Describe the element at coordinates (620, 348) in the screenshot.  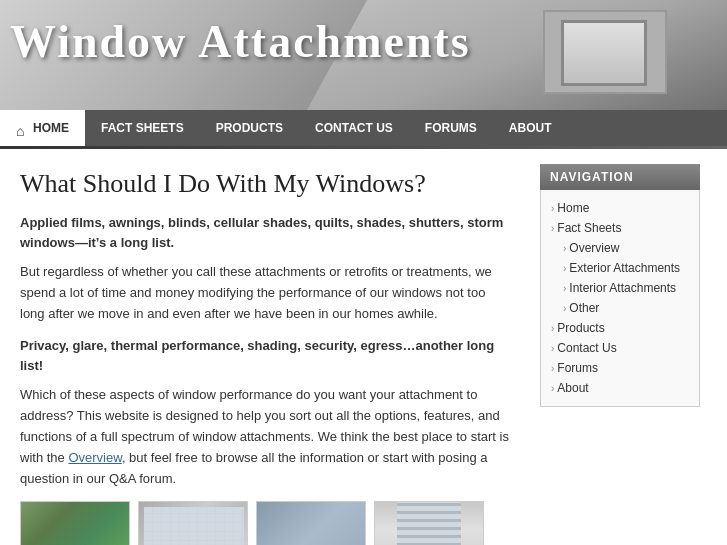
I see `sidebar-item-contact-us: ›Contact Us` at that location.